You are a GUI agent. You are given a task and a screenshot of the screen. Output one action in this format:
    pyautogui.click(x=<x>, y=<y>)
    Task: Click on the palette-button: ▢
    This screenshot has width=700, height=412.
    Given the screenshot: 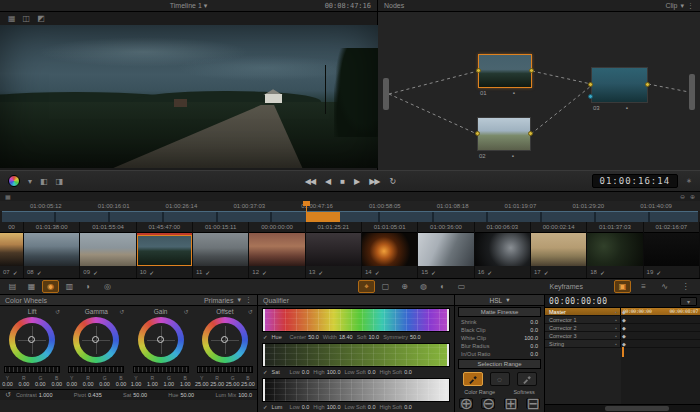 What is the action you would take?
    pyautogui.click(x=386, y=286)
    